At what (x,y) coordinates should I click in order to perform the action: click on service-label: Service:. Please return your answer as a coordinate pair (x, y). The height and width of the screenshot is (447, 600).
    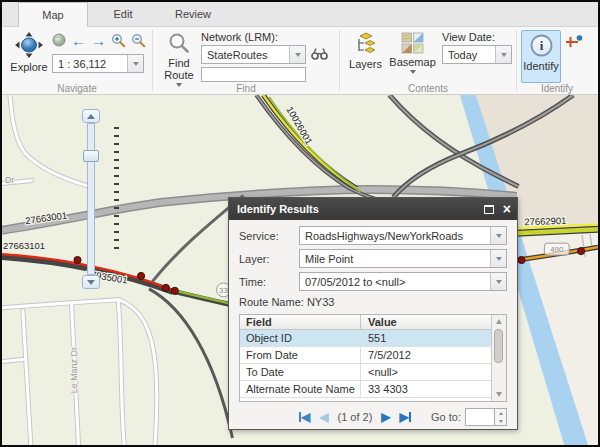
    Looking at the image, I should click on (269, 236).